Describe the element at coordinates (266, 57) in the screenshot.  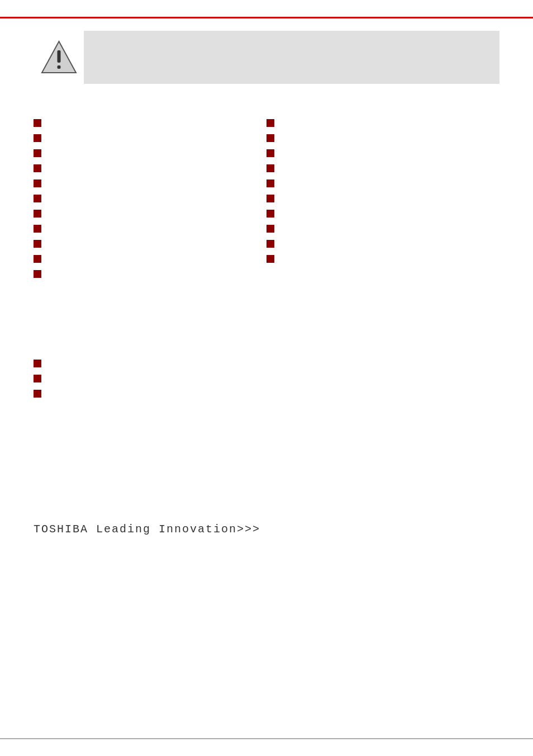
I see `warning-banner` at that location.